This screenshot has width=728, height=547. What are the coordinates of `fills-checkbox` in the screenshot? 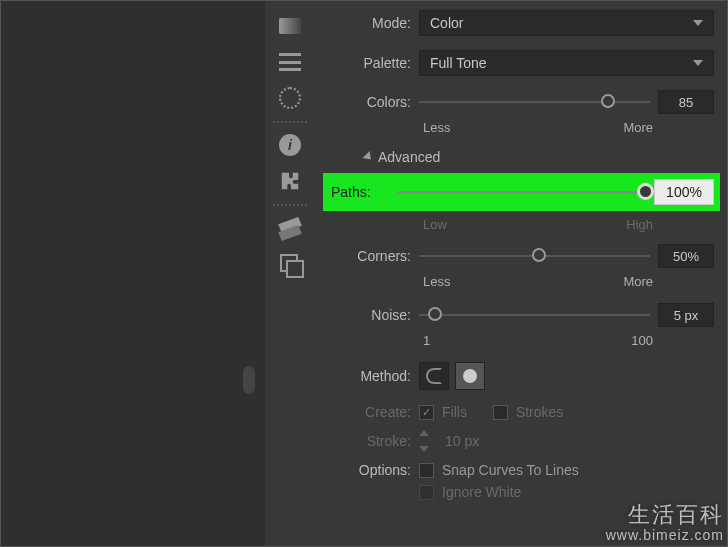 It's located at (426, 412).